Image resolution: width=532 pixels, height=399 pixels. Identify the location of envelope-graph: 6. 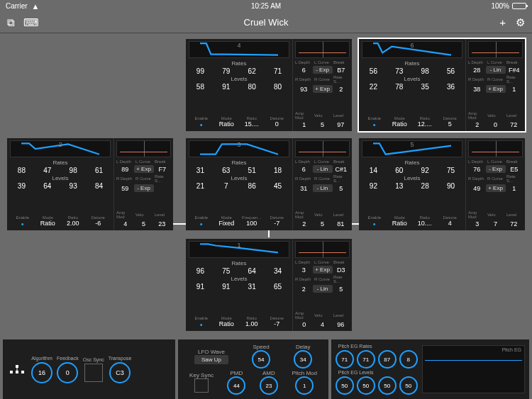
(412, 50).